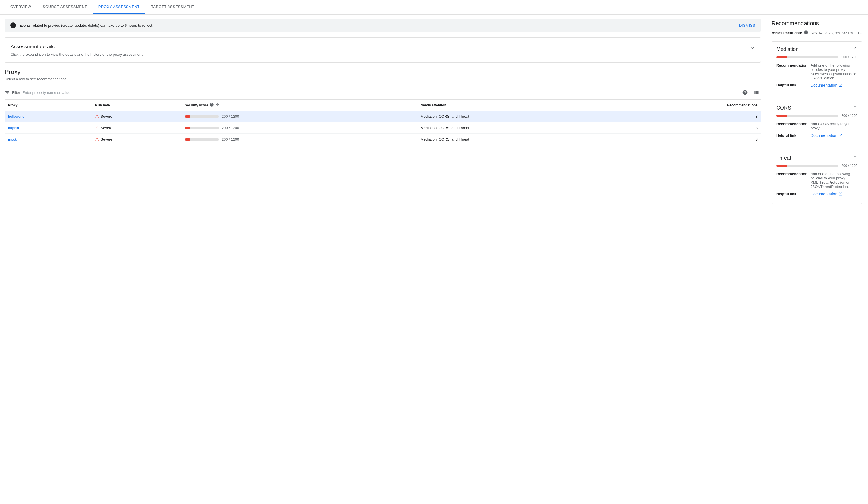 Image resolution: width=868 pixels, height=504 pixels. What do you see at coordinates (16, 93) in the screenshot?
I see `filter-label: Filter` at bounding box center [16, 93].